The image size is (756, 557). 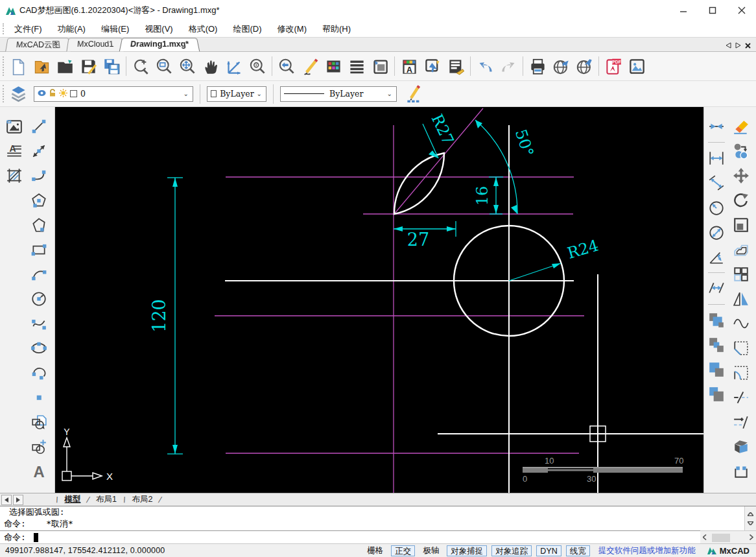 I want to click on rectangle-icon, so click(x=39, y=250).